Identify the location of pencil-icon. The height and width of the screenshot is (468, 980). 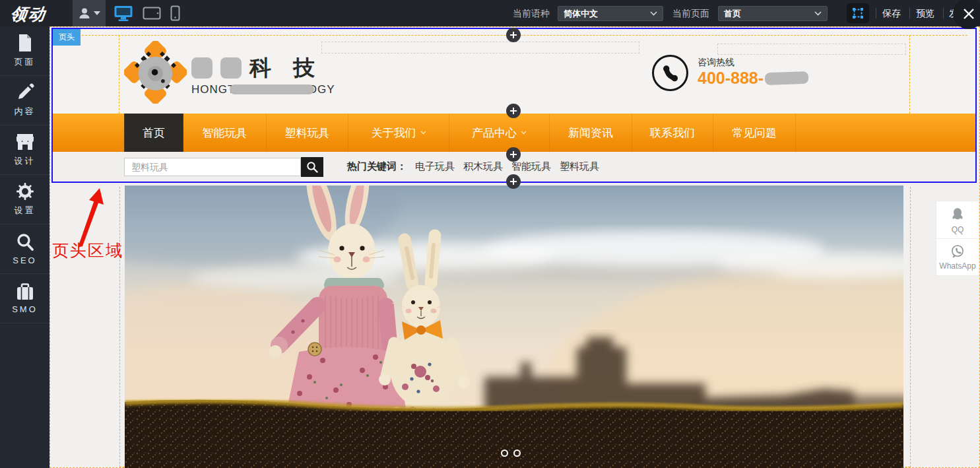
(25, 92).